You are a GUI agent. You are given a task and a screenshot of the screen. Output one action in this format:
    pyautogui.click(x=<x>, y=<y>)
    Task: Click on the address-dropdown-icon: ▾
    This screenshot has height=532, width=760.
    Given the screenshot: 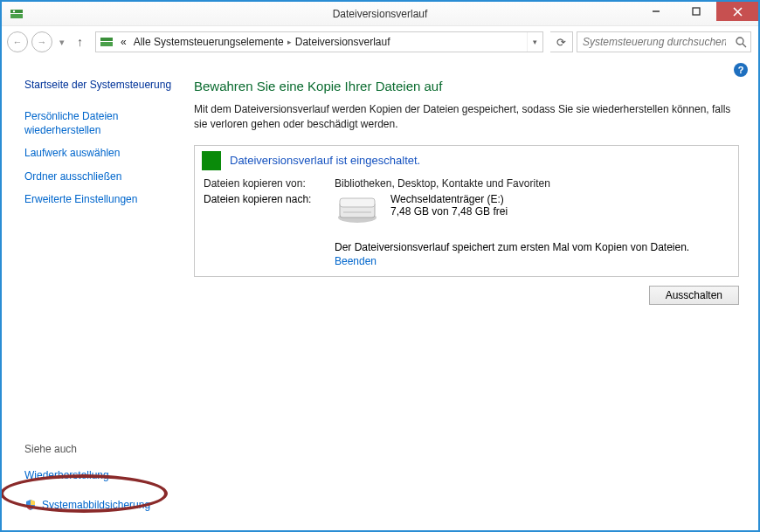 What is the action you would take?
    pyautogui.click(x=535, y=42)
    